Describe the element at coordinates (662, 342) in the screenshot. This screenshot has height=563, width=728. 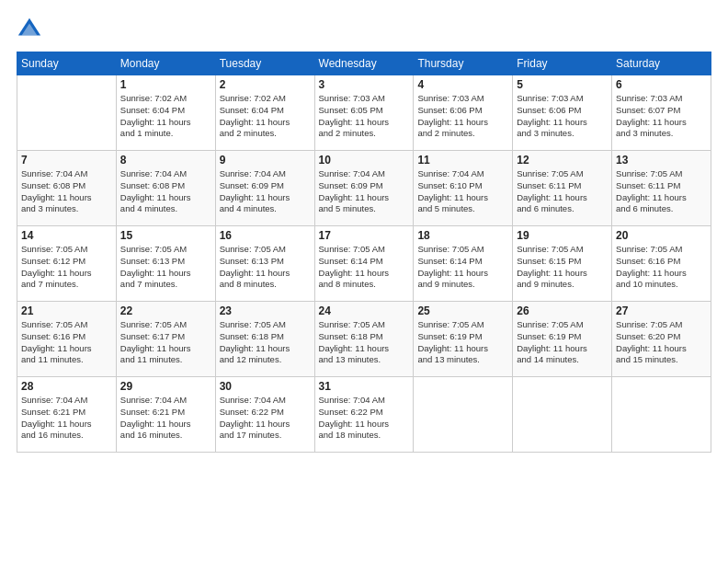
I see `day-info: Sunrise: 7:05 AMSunset: 6:20 PMDaylight:…` at that location.